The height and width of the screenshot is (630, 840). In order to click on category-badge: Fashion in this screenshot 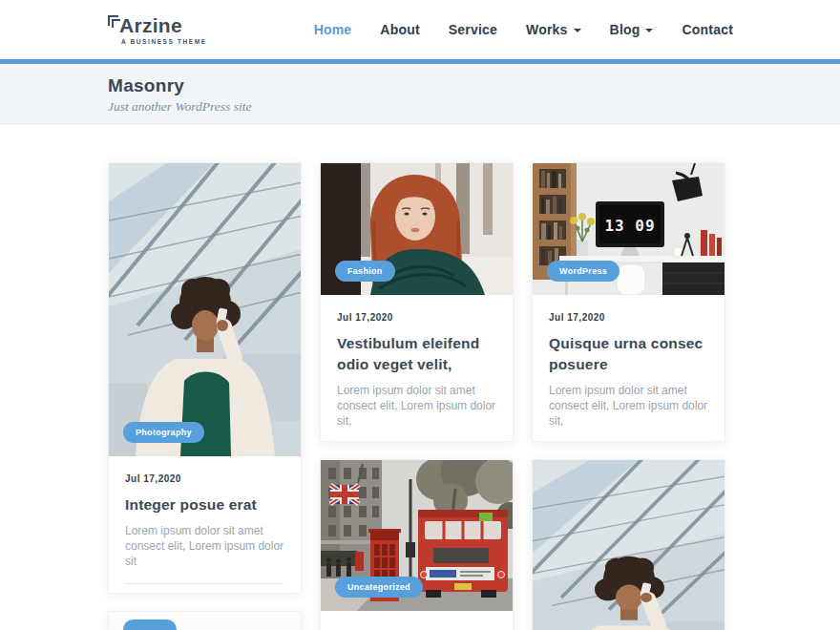, I will do `click(365, 271)`.